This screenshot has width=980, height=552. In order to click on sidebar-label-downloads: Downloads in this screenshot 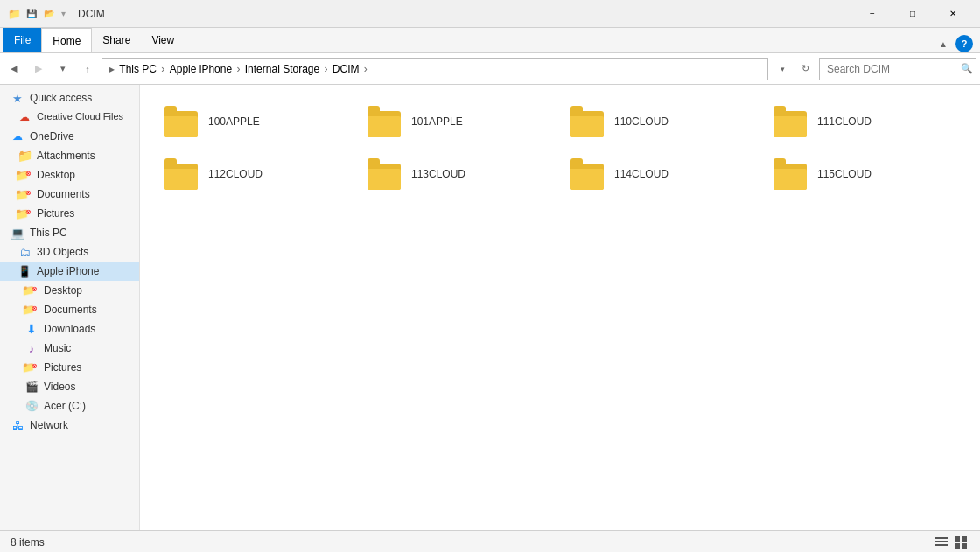, I will do `click(70, 329)`.